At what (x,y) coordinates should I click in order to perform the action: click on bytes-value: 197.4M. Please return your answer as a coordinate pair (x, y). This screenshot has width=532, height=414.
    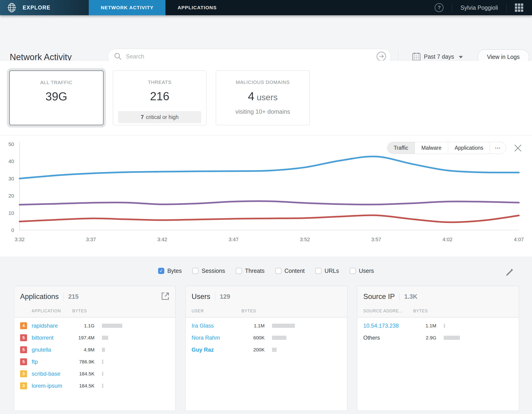
    Looking at the image, I should click on (83, 338).